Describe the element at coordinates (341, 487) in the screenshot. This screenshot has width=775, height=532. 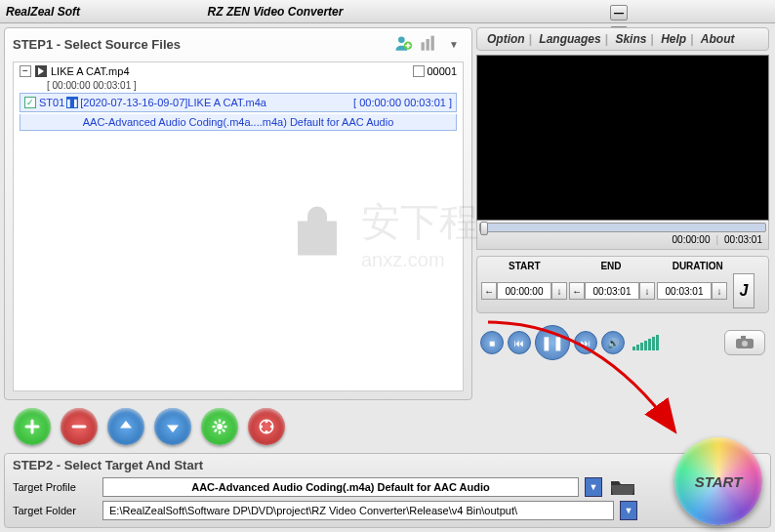
I see `profile-field: AAC-Advanced Audio Coding(.m4a) Default …` at that location.